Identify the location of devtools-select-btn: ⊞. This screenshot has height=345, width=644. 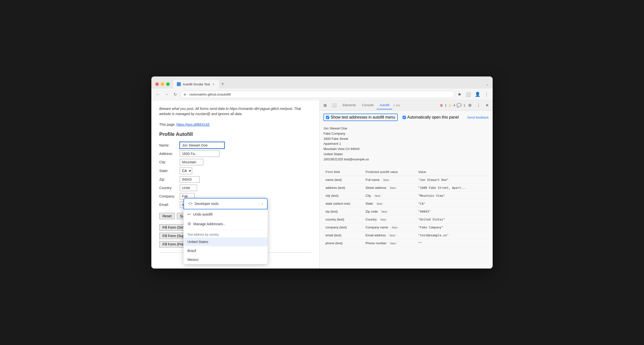
(325, 105).